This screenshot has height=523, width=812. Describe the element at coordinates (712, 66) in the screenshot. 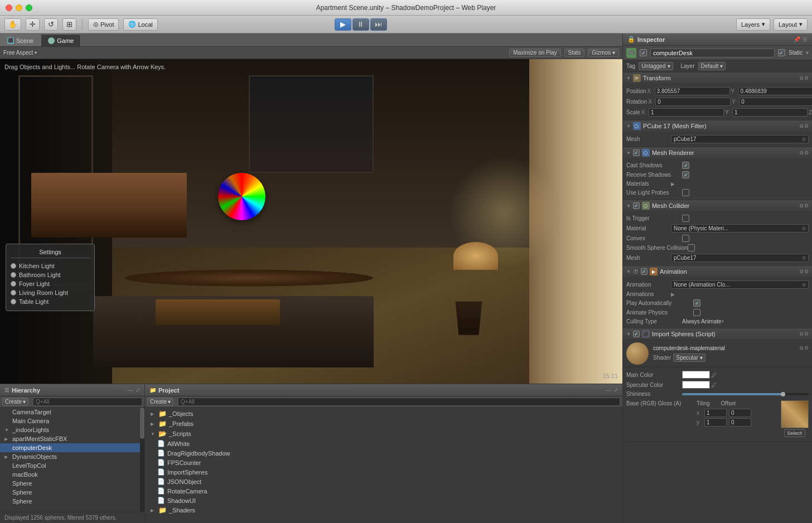

I see `layer-dropdown: Default ▾` at that location.